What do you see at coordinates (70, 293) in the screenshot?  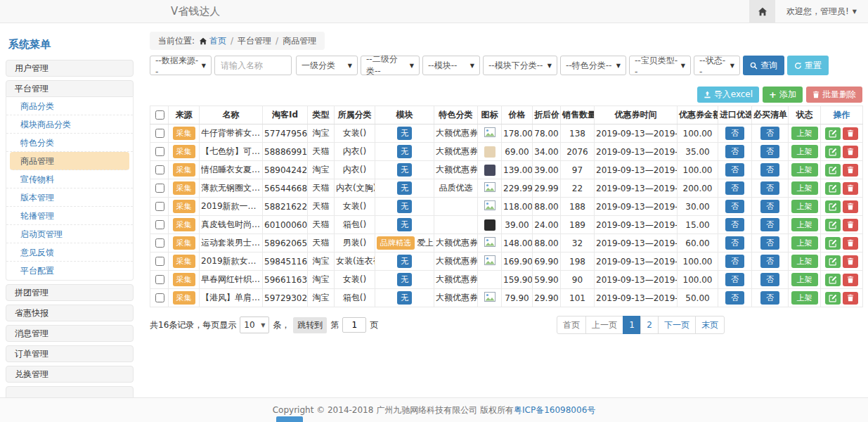 I see `sidebar-item-group-buy-mgmt: 拼团管理` at bounding box center [70, 293].